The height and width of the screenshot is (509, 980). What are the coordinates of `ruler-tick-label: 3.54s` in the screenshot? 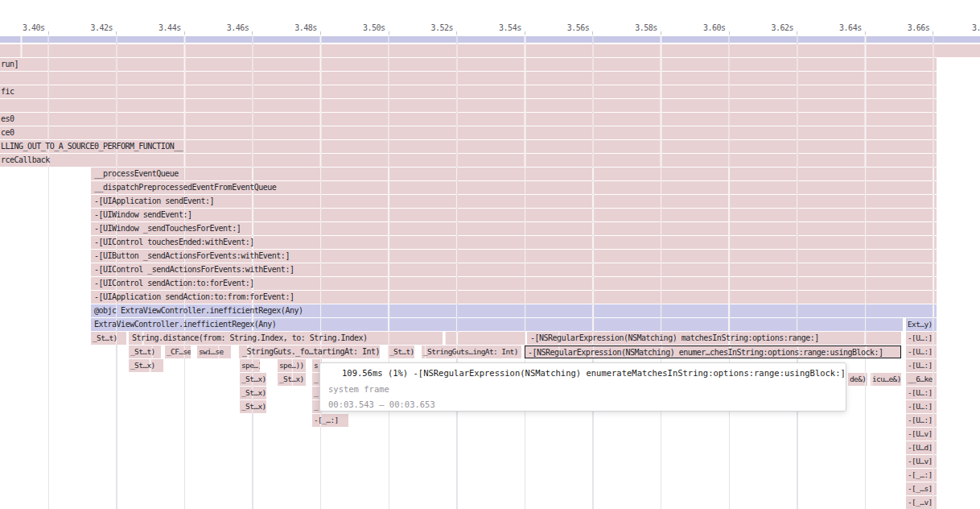 It's located at (497, 29).